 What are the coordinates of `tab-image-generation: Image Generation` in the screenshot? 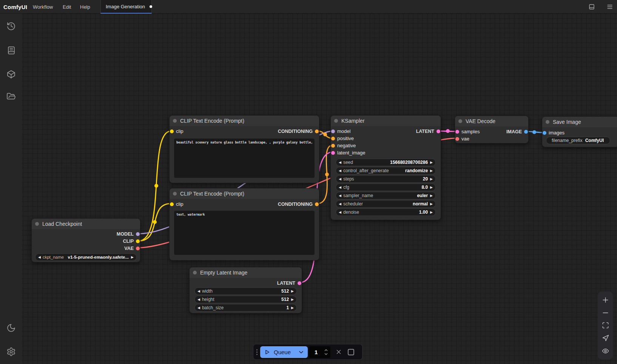 It's located at (126, 7).